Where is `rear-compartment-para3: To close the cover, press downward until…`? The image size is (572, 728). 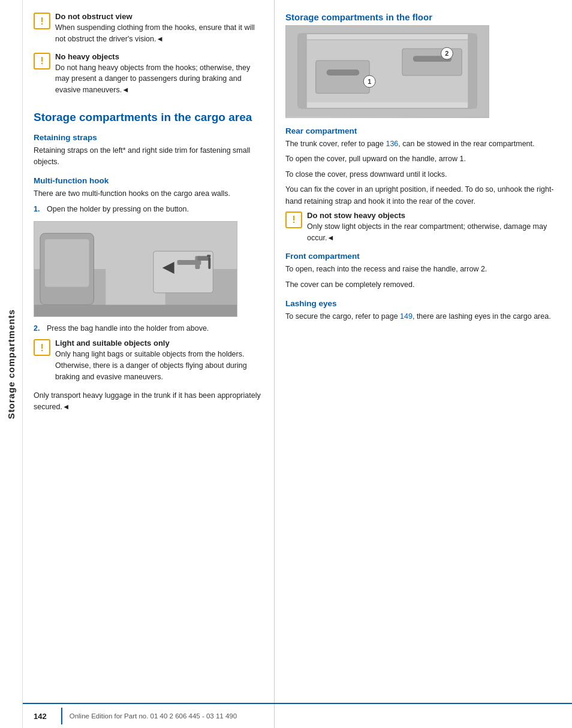
rear-compartment-para3: To close the cover, press downward until… is located at coordinates (423, 175).